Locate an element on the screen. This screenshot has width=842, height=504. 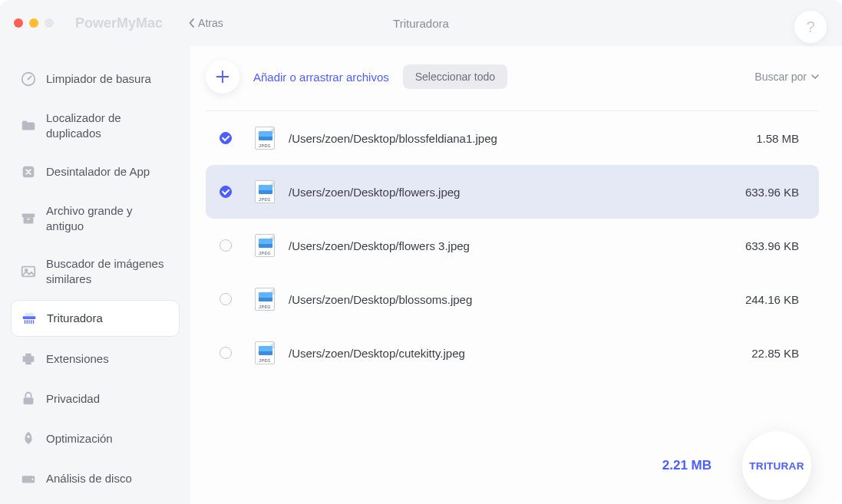
help-icon: ? is located at coordinates (811, 28).